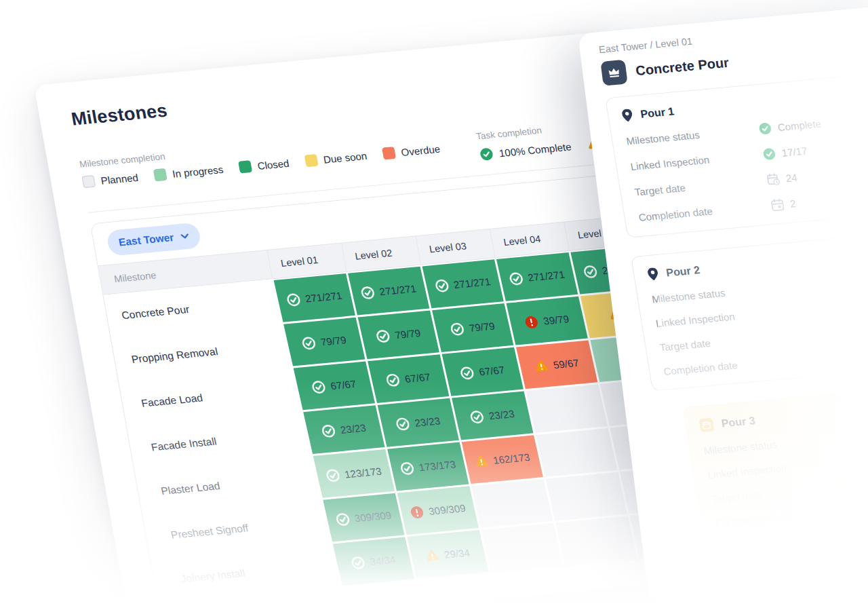 This screenshot has height=608, width=868. I want to click on pour-section: Pour 2Milestone statusLinked InspectionT…, so click(749, 312).